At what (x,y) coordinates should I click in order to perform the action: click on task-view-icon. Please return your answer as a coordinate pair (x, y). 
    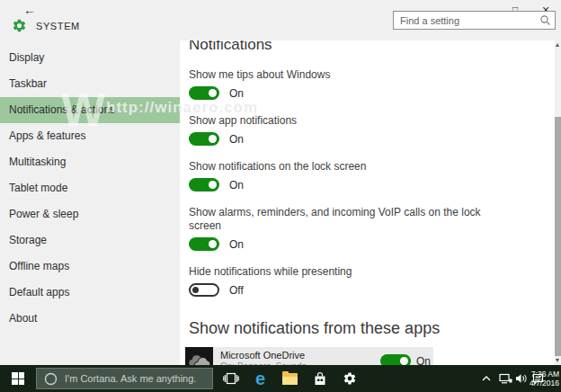
    Looking at the image, I should click on (231, 379).